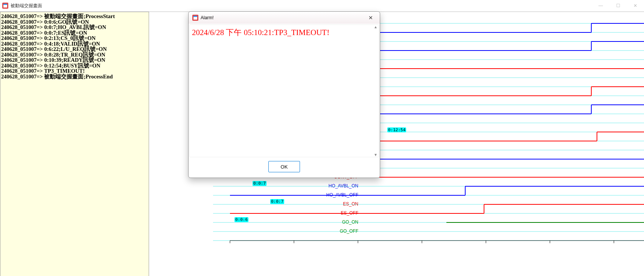 The image size is (644, 276). Describe the element at coordinates (195, 18) in the screenshot. I see `alarm-app-icon` at that location.